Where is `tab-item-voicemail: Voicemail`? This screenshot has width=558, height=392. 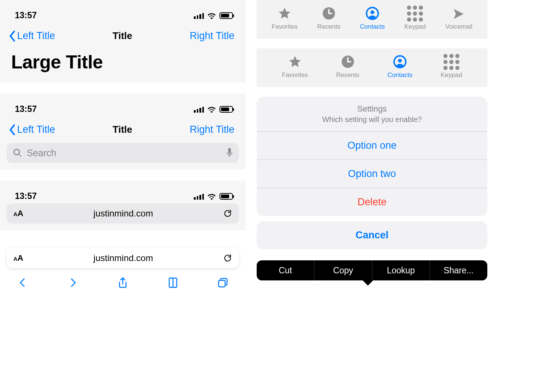 tab-item-voicemail: Voicemail is located at coordinates (459, 19).